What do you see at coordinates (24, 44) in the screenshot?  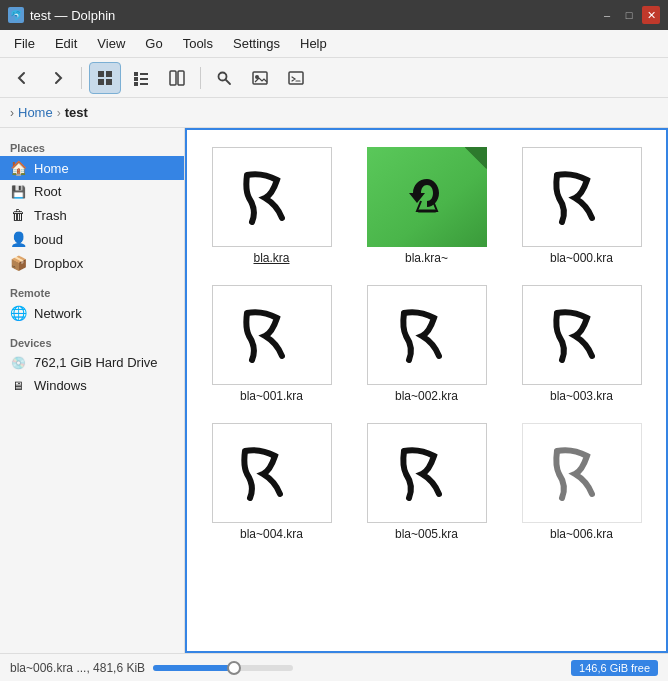 I see `menu-file: File` at bounding box center [24, 44].